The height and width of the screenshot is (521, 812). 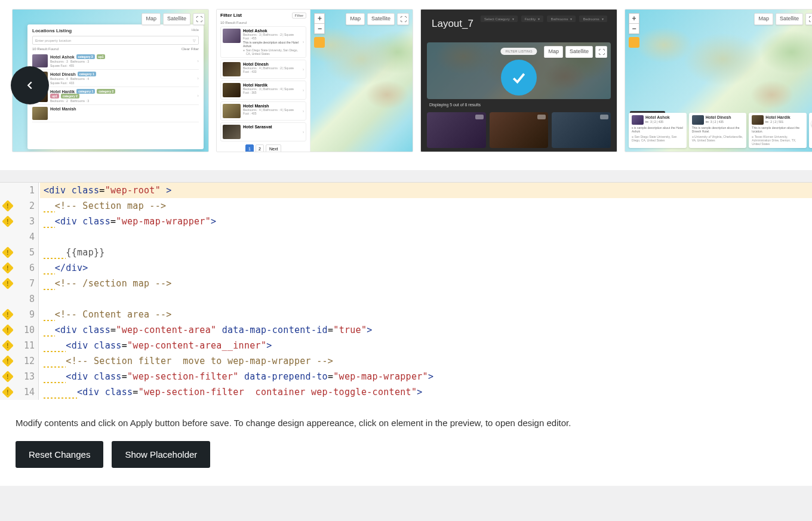 What do you see at coordinates (190, 49) in the screenshot?
I see `clear-filter: Clear Filter` at bounding box center [190, 49].